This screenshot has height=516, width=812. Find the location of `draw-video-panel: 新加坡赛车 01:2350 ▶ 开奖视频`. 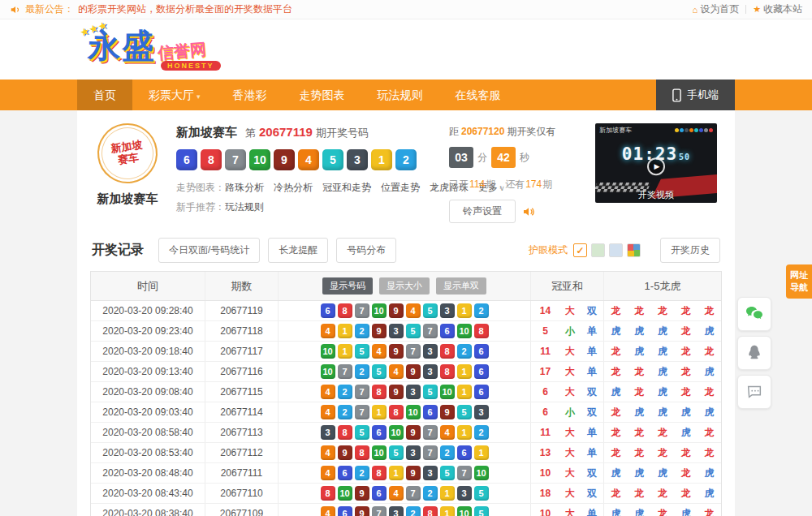

draw-video-panel: 新加坡赛车 01:2350 ▶ 开奖视频 is located at coordinates (656, 163).